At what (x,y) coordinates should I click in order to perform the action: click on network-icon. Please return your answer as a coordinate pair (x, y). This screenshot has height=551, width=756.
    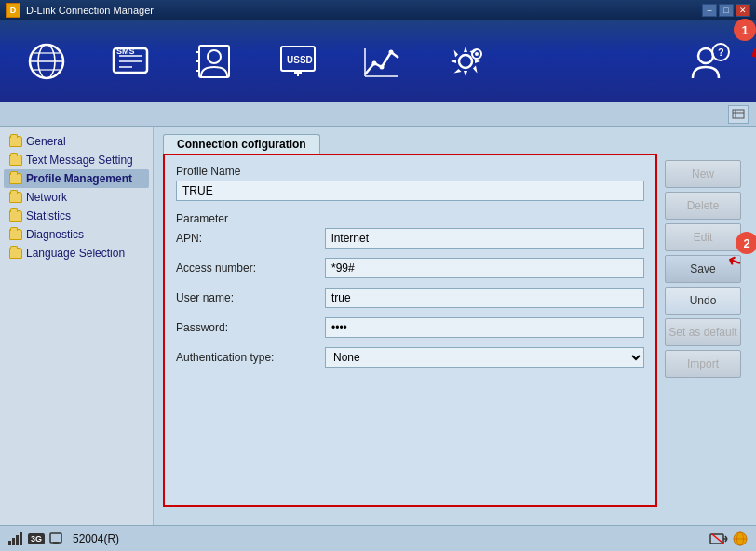
    Looking at the image, I should click on (56, 539).